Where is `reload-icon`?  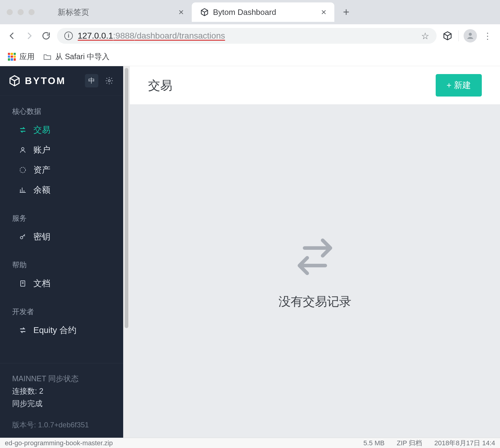
reload-icon is located at coordinates (46, 36).